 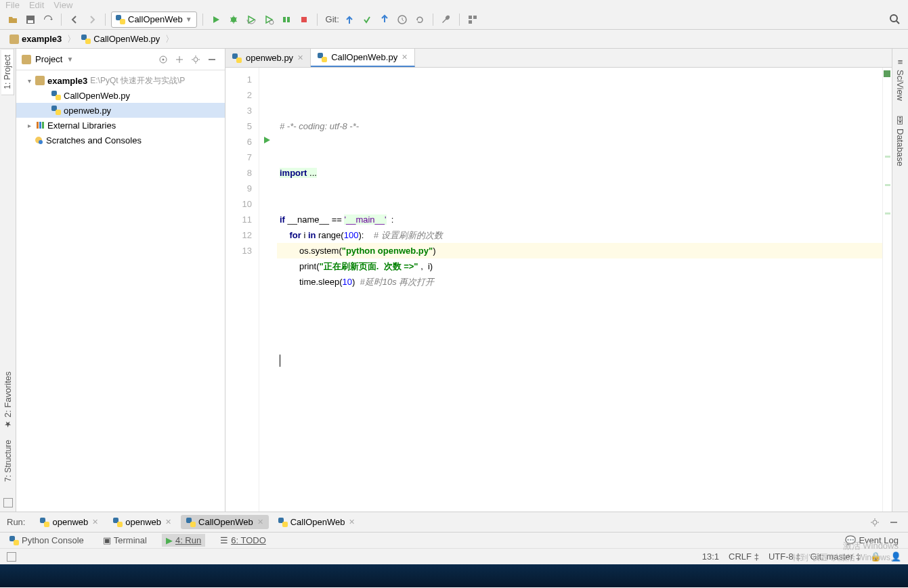 What do you see at coordinates (8, 72) in the screenshot?
I see `project-tool-tab: 1: Project` at bounding box center [8, 72].